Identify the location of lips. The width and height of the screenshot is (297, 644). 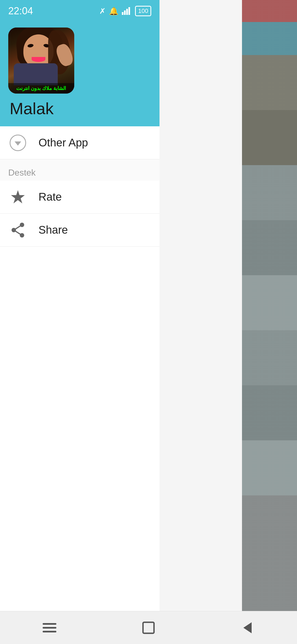
(38, 59).